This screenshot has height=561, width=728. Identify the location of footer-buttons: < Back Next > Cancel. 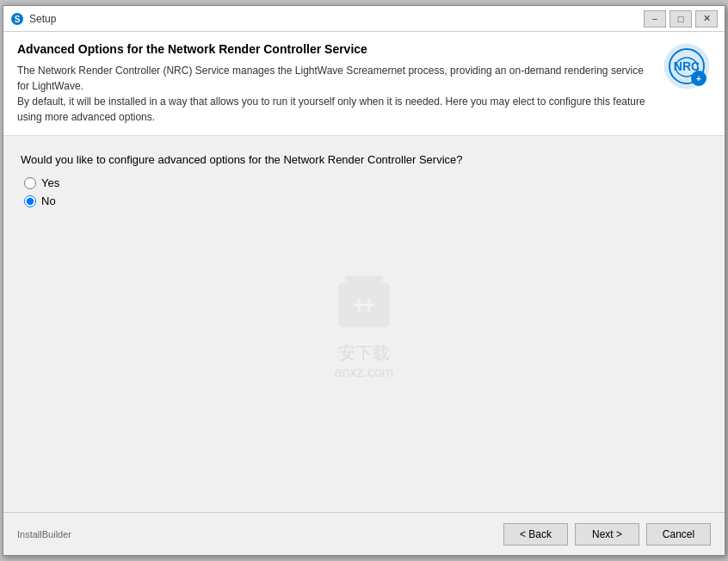
(608, 534).